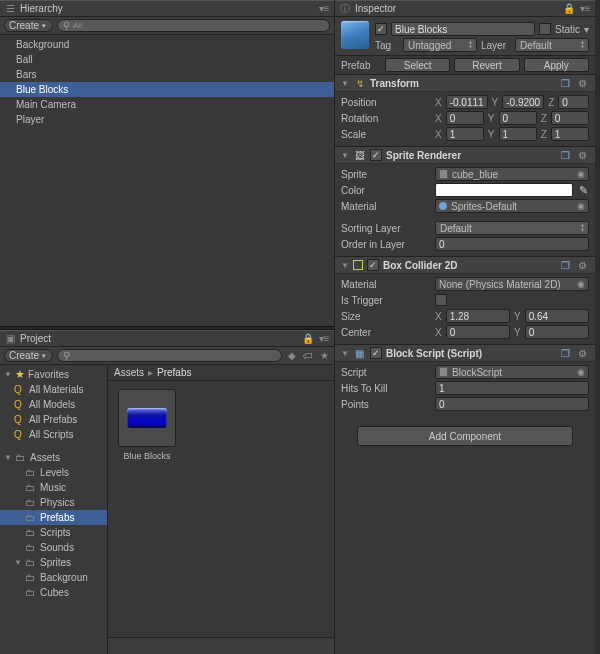 This screenshot has width=600, height=654. I want to click on scale-z-input: 1, so click(570, 134).